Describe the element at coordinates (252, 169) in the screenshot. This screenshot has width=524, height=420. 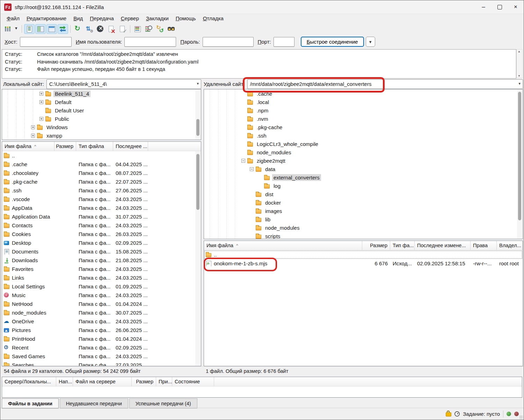
I see `collapse-icon: −` at that location.